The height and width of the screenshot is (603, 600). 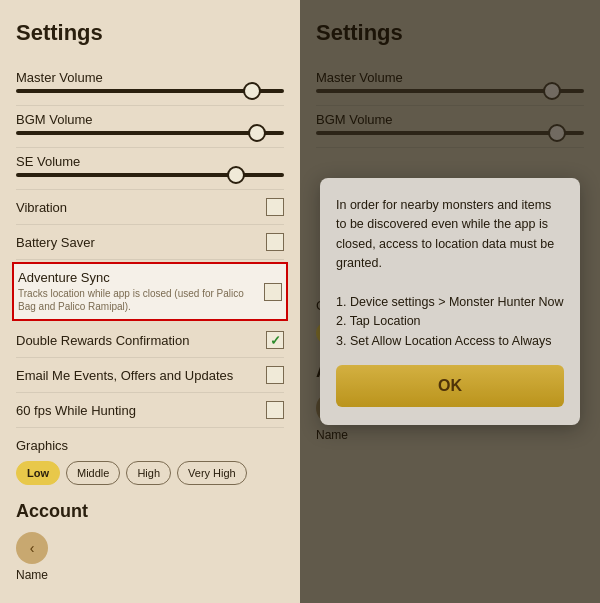 What do you see at coordinates (76, 410) in the screenshot?
I see `fps-label: 60 fps While Hunting` at bounding box center [76, 410].